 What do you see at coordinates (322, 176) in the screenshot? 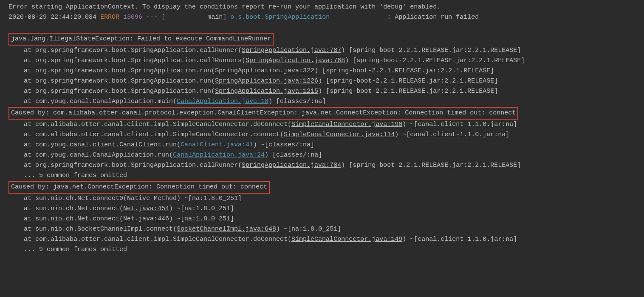
I see `omitted-frames-2: ... 5 common frames omitted` at bounding box center [322, 176].